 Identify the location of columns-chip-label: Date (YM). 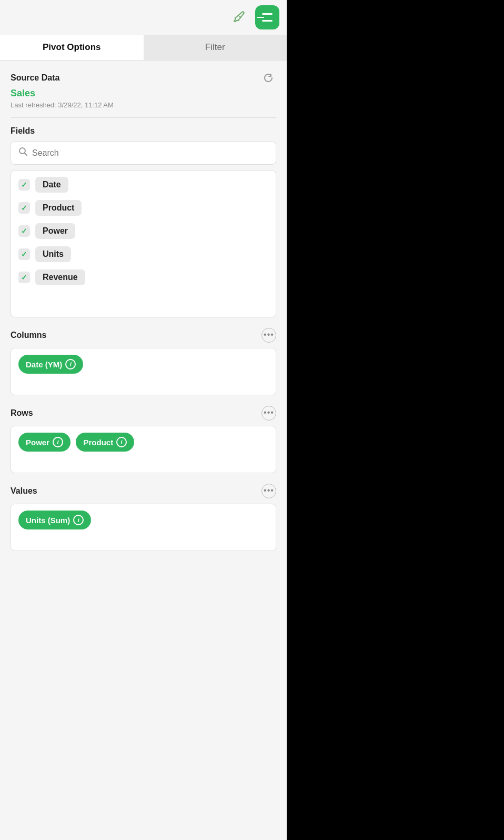
(44, 364).